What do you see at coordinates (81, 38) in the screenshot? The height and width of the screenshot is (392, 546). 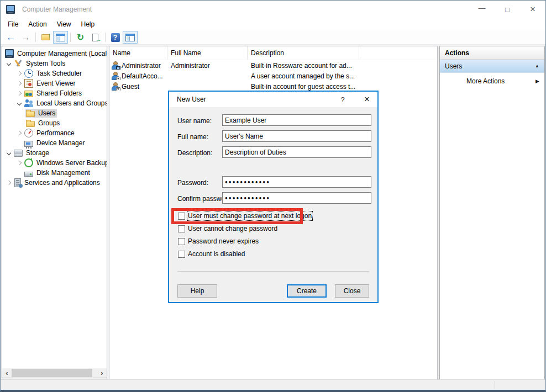 I see `refresh-button: ↻` at bounding box center [81, 38].